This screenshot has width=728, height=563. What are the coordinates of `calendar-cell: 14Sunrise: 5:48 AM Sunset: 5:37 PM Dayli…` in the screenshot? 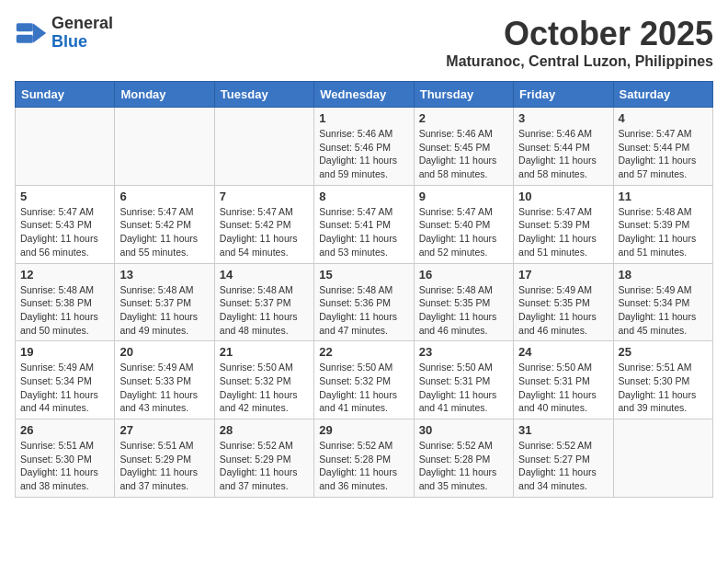 It's located at (264, 302).